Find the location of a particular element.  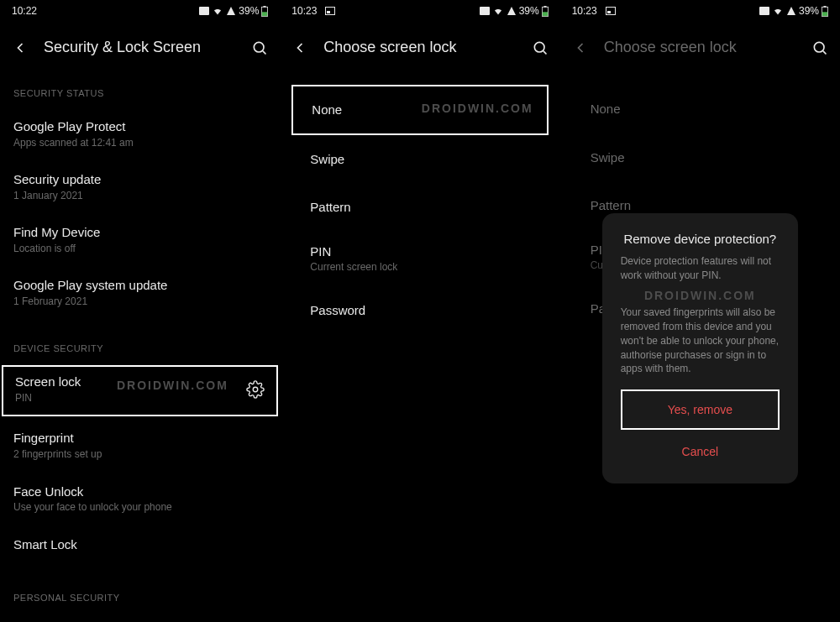

item-subtitle: Location is off is located at coordinates (139, 249).